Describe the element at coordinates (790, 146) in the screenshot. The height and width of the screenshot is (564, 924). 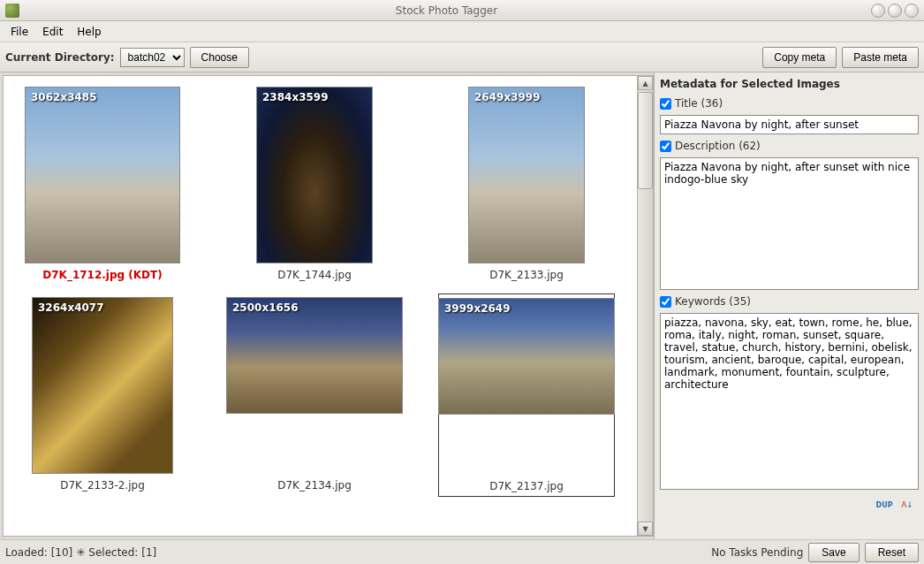
I see `description-field-row: Description (62)` at that location.